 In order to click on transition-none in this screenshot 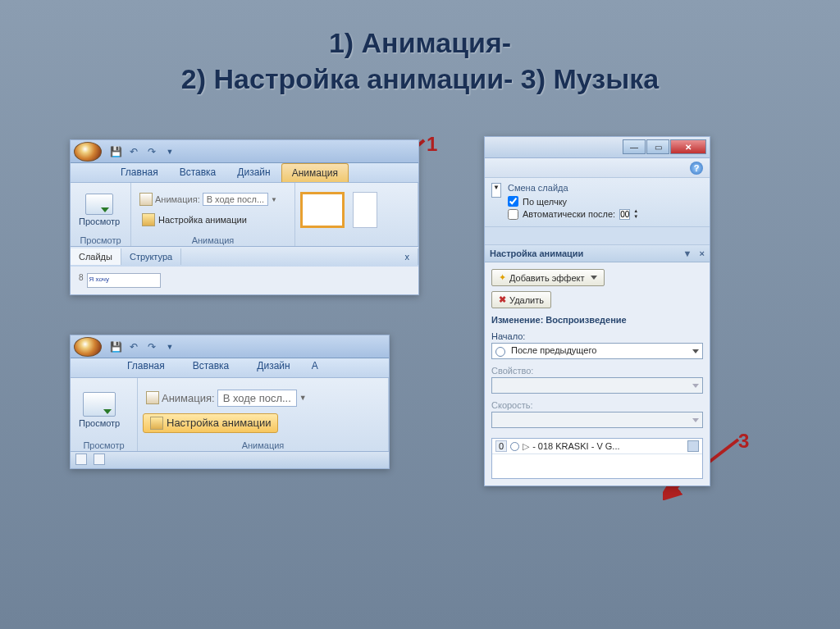, I will do `click(322, 210)`.